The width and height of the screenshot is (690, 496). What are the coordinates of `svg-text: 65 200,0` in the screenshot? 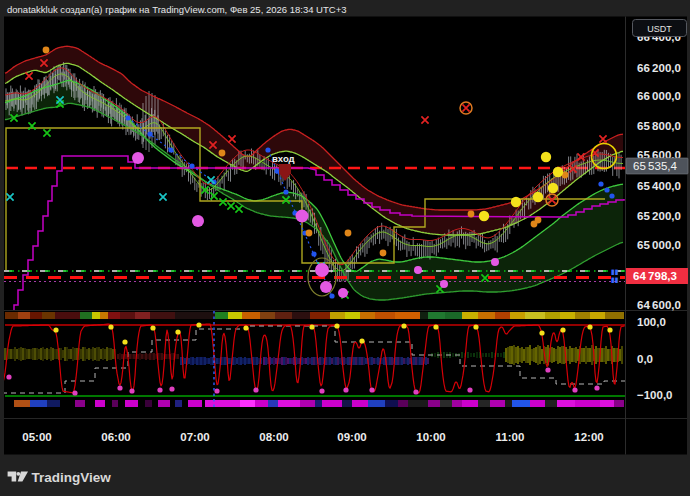 It's located at (659, 216).